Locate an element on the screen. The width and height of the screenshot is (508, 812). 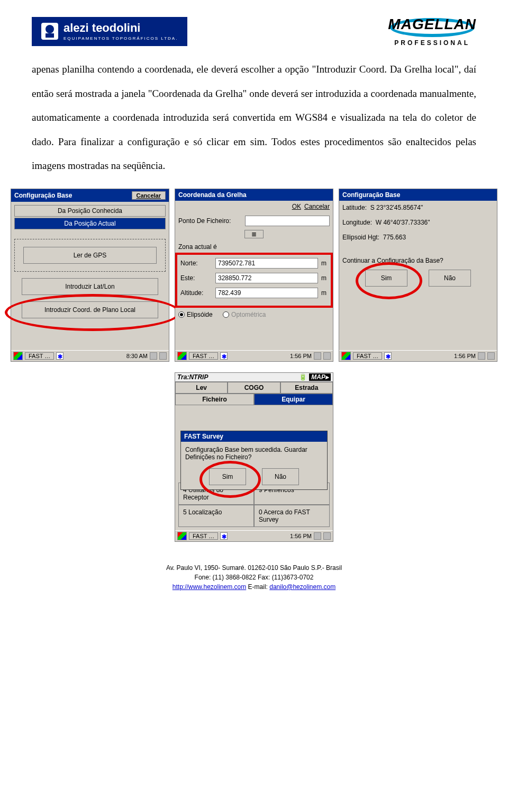
zone-label: Zona actual é is located at coordinates (254, 247).